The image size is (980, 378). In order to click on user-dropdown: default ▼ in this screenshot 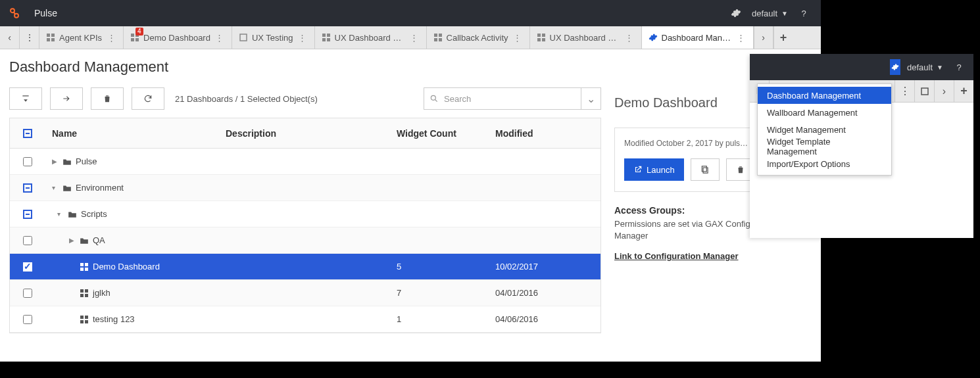, I will do `click(770, 13)`.